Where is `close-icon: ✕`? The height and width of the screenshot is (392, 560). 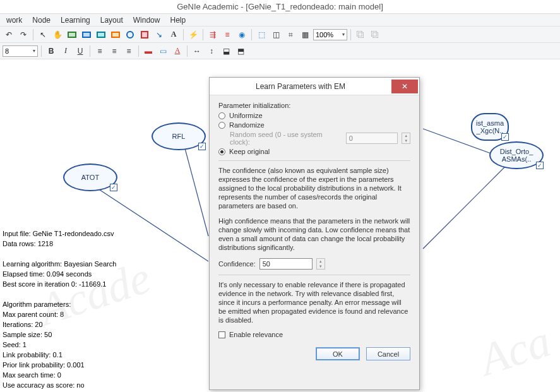
close-icon: ✕ is located at coordinates (405, 86).